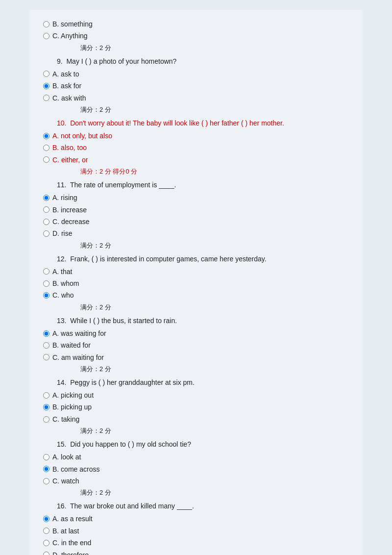 This screenshot has height=555, width=392. What do you see at coordinates (46, 233) in the screenshot?
I see `radio-q11d` at bounding box center [46, 233].